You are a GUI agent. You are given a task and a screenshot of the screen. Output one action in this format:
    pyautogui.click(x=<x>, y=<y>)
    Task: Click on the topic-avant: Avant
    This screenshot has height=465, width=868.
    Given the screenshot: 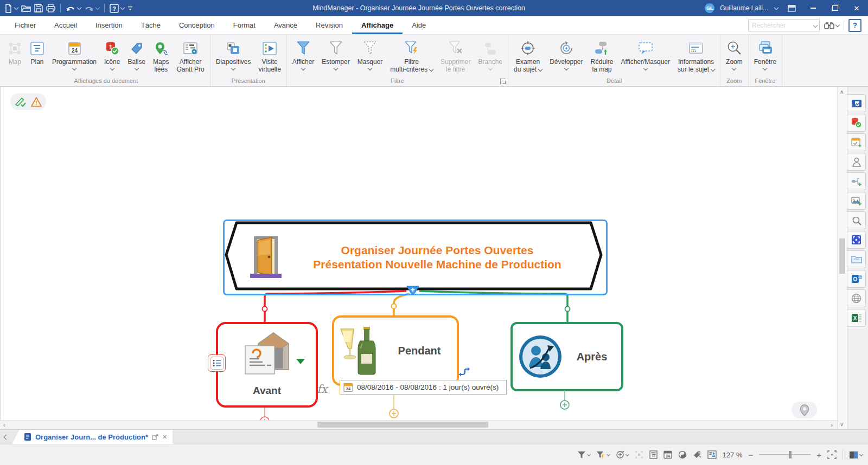 What is the action you would take?
    pyautogui.click(x=267, y=365)
    